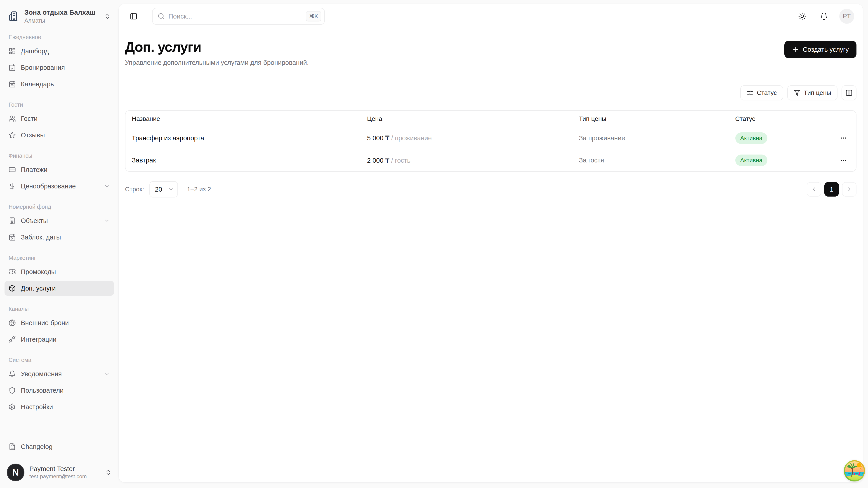 The image size is (868, 488). What do you see at coordinates (59, 186) in the screenshot?
I see `sidebar-item-pricing: Ценообразование` at bounding box center [59, 186].